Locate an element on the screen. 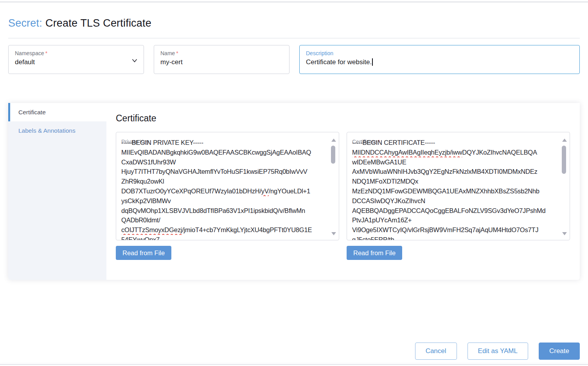 Image resolution: width=588 pixels, height=366 pixels. namespace-value: default is located at coordinates (76, 62).